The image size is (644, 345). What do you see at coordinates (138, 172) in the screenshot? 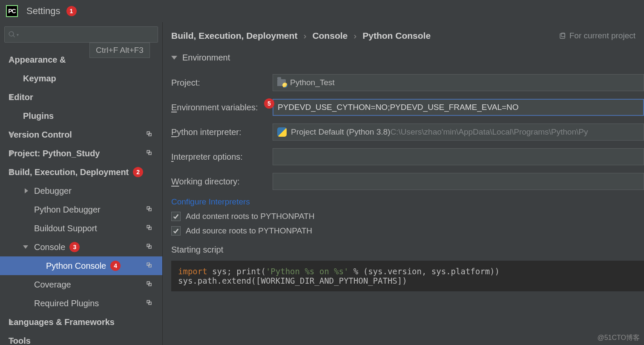
I see `annotation-badge-2: 2` at bounding box center [138, 172].